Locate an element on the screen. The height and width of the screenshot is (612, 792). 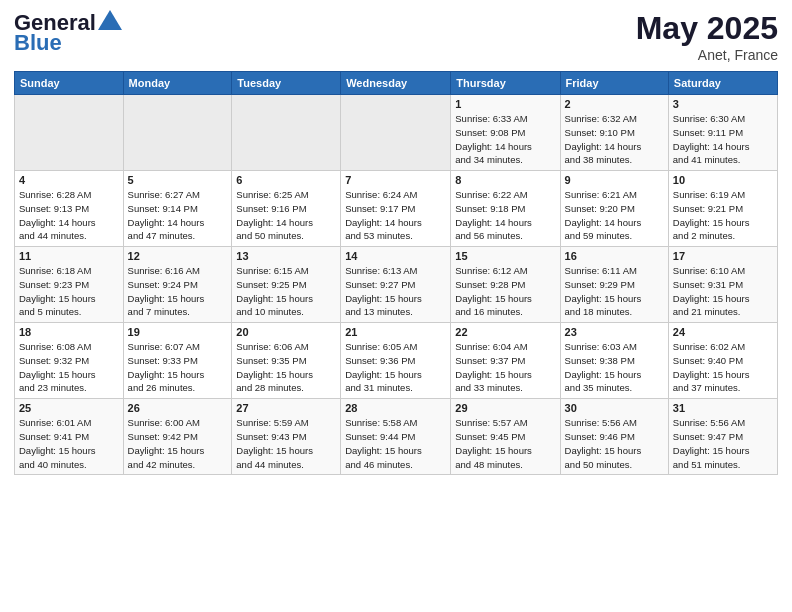
location-subtitle: Anet, France is located at coordinates (707, 55).